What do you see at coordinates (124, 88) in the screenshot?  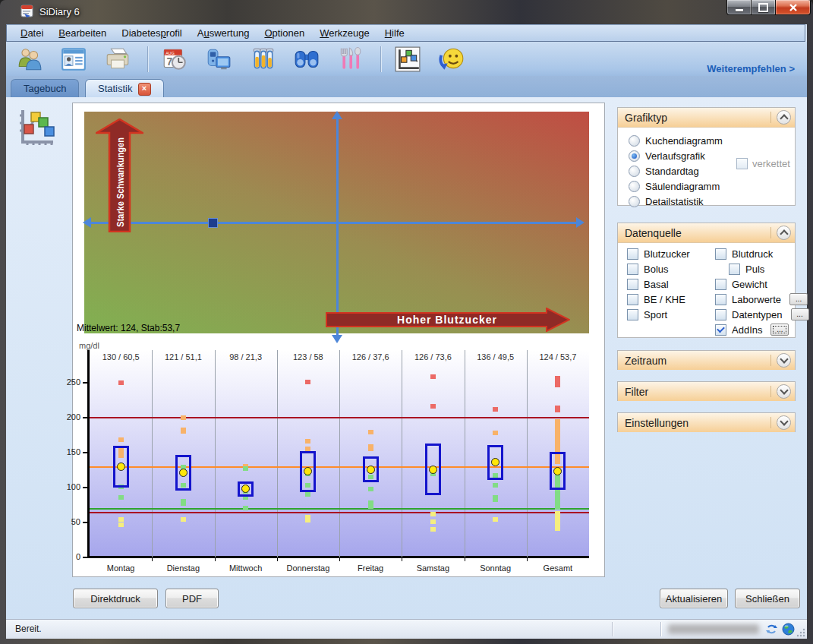 I see `tab-statistik: Statistik ×` at bounding box center [124, 88].